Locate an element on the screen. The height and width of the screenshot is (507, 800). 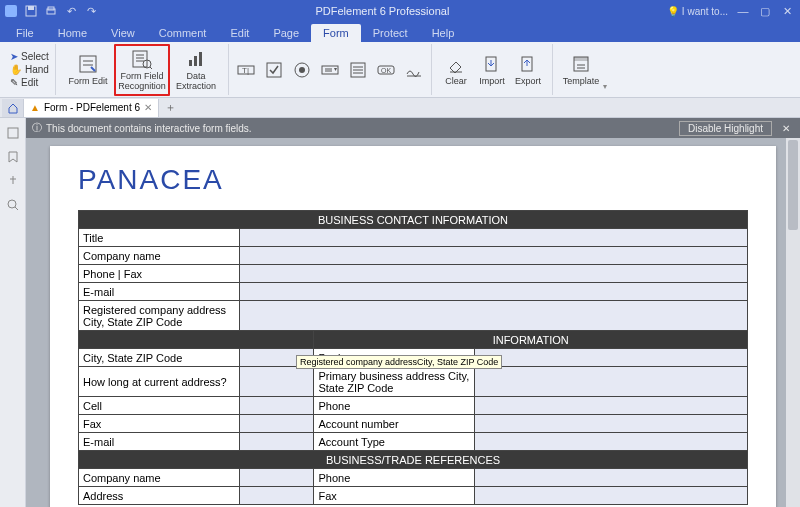
label-email: E-mail is located at coordinates (160, 292).